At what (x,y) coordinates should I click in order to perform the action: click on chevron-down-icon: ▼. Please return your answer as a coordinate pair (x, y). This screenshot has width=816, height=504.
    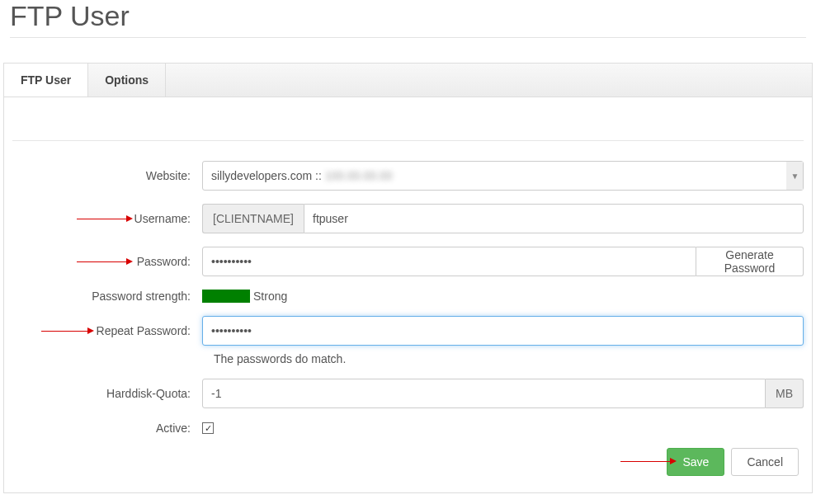
    Looking at the image, I should click on (795, 176).